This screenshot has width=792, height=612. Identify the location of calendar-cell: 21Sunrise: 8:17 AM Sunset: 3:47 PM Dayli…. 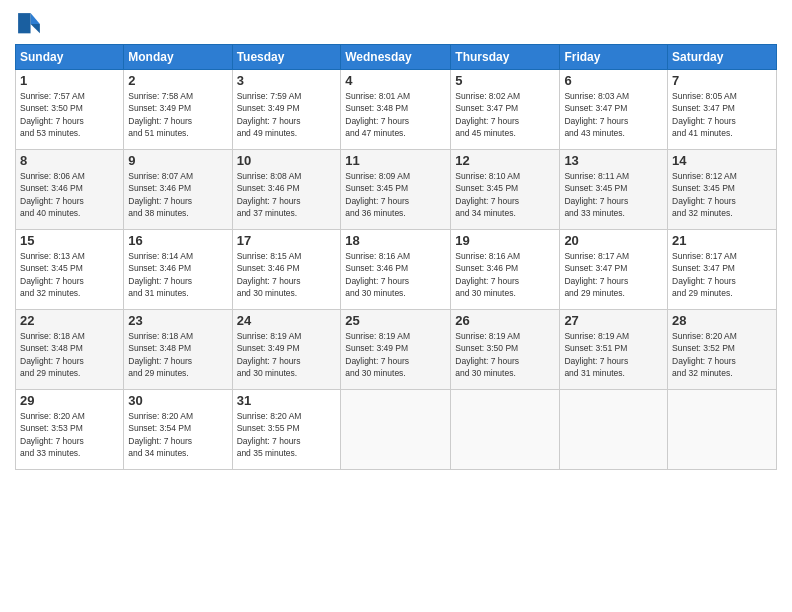
(722, 270).